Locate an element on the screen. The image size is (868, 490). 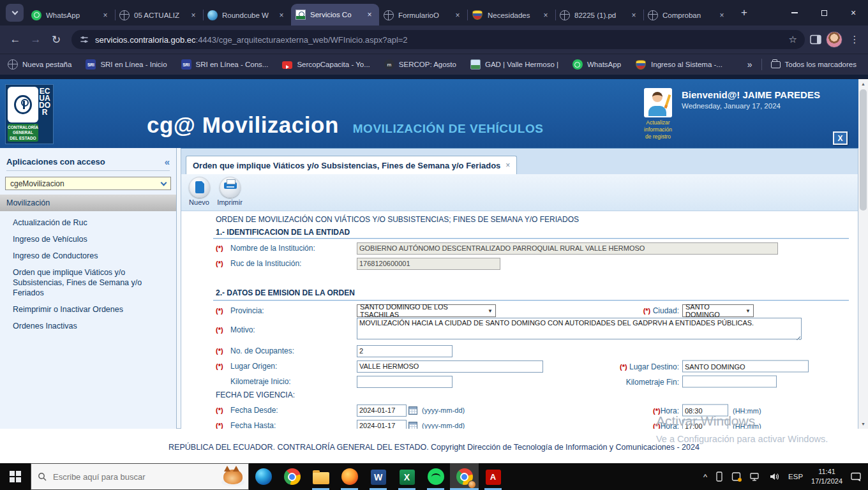
bookmark-sercopcapacita: SercopCapacita - Yo... is located at coordinates (326, 64).